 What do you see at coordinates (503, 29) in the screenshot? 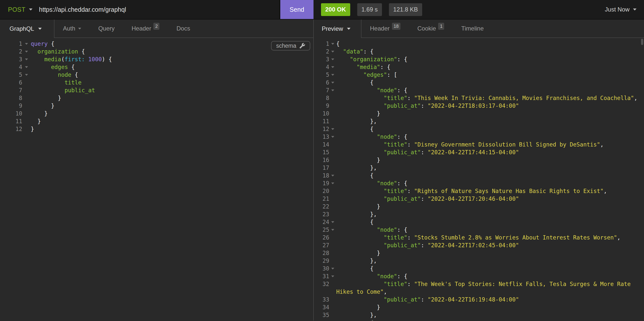
I see `response-tabs: Header 18 Cookie 1 Timeline` at bounding box center [503, 29].